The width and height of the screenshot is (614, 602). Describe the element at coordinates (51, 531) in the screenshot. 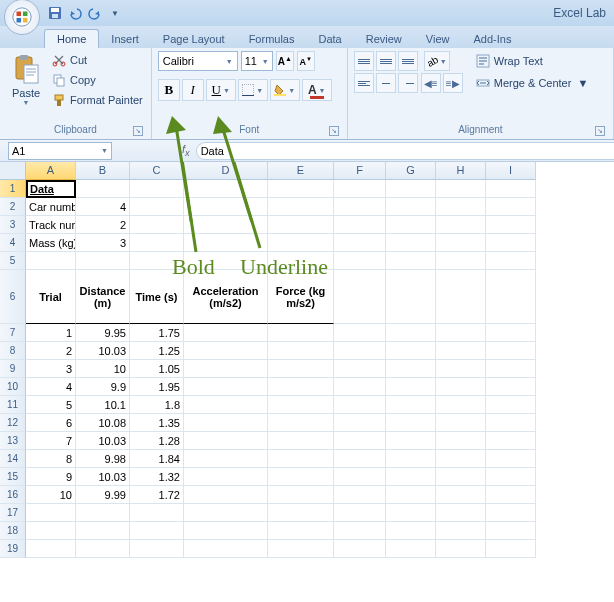

I see `cell-A18` at that location.